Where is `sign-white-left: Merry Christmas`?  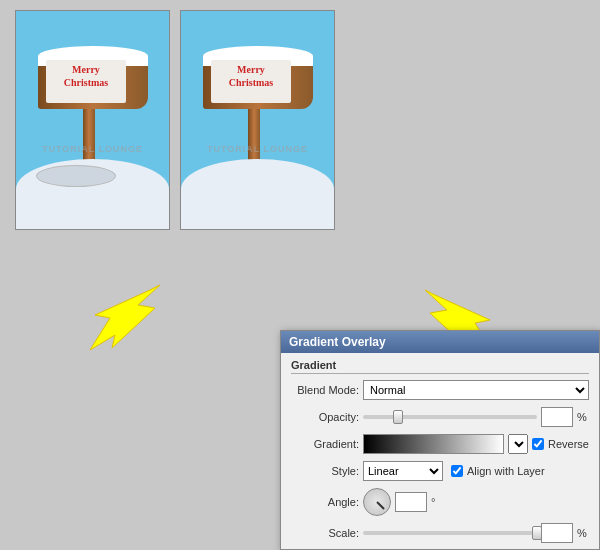
sign-white-left: Merry Christmas is located at coordinates (86, 82).